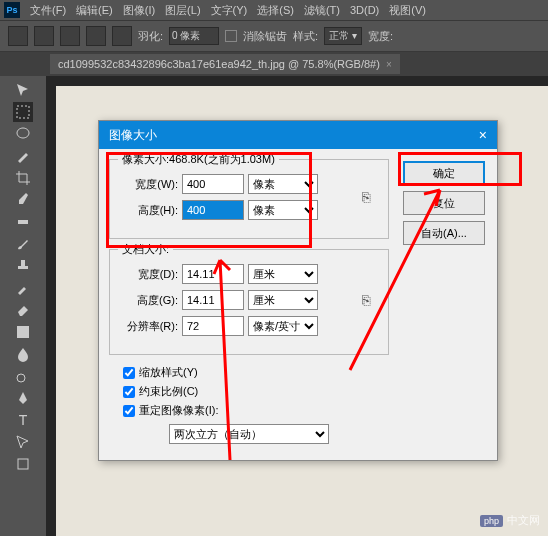 This screenshot has width=548, height=536. What do you see at coordinates (366, 300) in the screenshot?
I see `link-icon-2: ⎘` at bounding box center [366, 300].